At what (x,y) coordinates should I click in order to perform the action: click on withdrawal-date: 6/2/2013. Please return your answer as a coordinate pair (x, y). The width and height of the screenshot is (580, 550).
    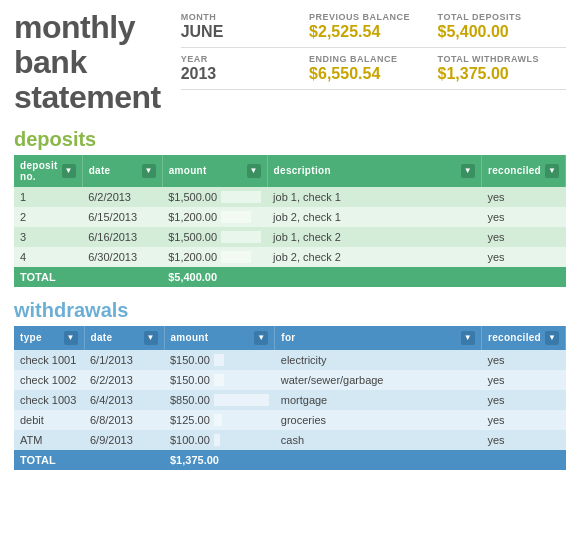
    Looking at the image, I should click on (124, 380).